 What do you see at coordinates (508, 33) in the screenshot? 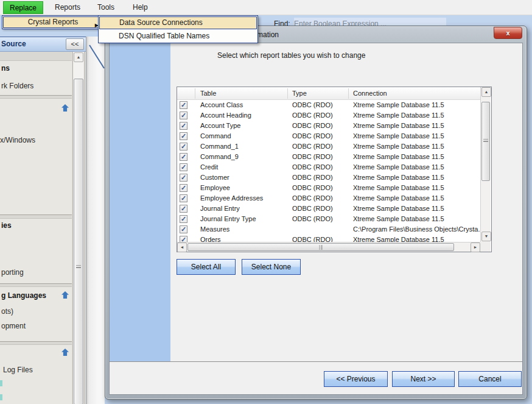
I see `close-icon: x` at bounding box center [508, 33].